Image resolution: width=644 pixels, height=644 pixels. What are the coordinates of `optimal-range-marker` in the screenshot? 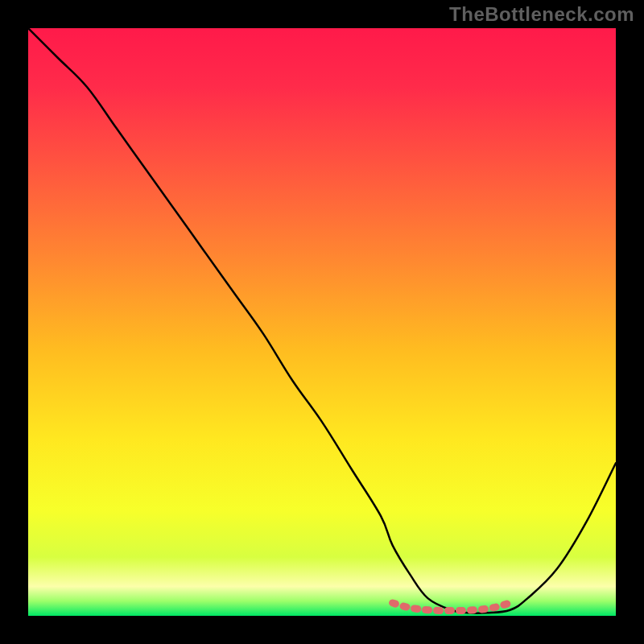 It's located at (452, 607).